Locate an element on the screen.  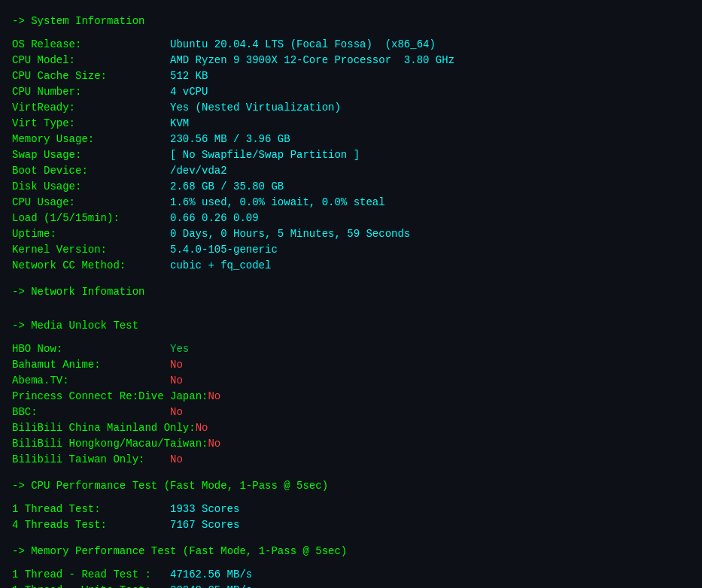
cpu-model-label: CPU Model: is located at coordinates (91, 60).